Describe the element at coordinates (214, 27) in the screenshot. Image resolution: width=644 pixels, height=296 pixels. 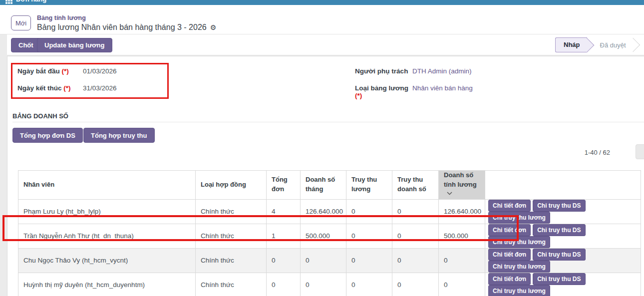
I see `gear-icon: ⚙` at that location.